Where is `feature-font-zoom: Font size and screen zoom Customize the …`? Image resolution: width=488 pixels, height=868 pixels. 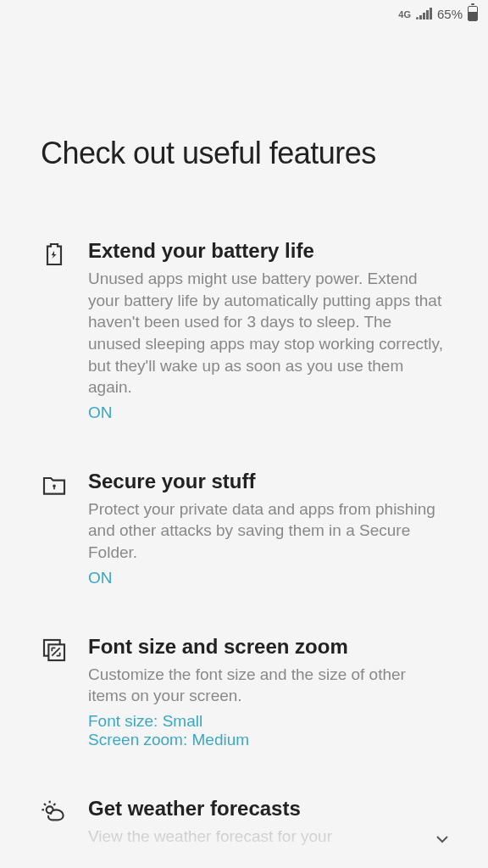
feature-font-zoom: Font size and screen zoom Customize the … is located at coordinates (244, 692).